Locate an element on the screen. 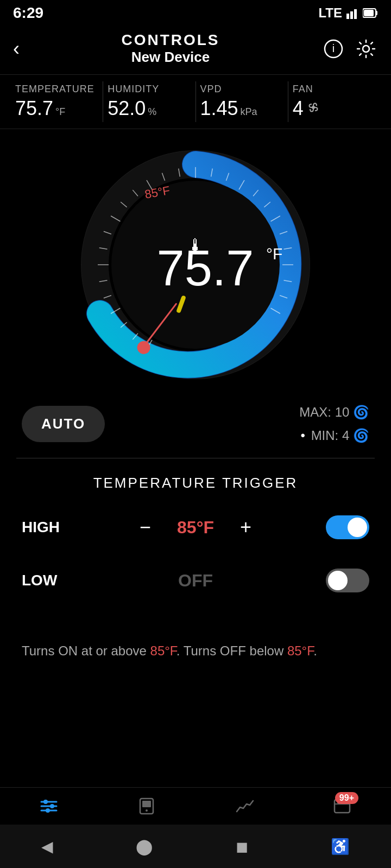 The image size is (391, 868). notification-badge: 99+ is located at coordinates (346, 798).